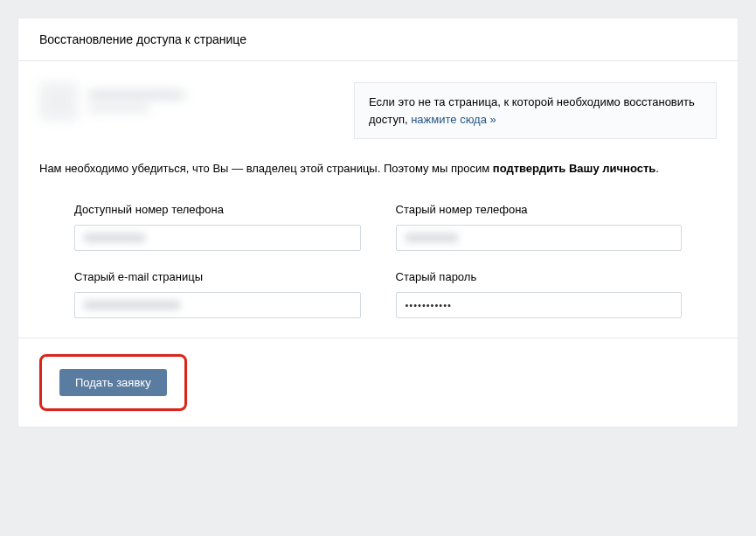 The height and width of the screenshot is (536, 756). Describe the element at coordinates (218, 227) in the screenshot. I see `available-phone-field: Доступный номер телефона` at that location.